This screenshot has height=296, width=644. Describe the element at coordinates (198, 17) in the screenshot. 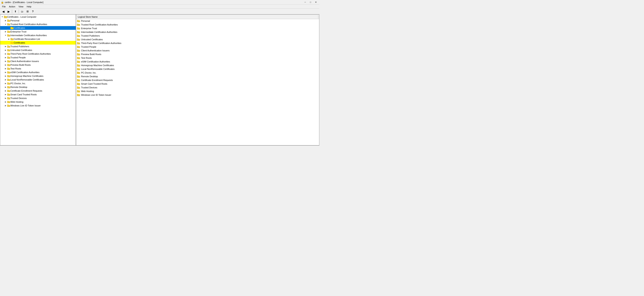

I see `column-header: Logical Store Name` at that location.